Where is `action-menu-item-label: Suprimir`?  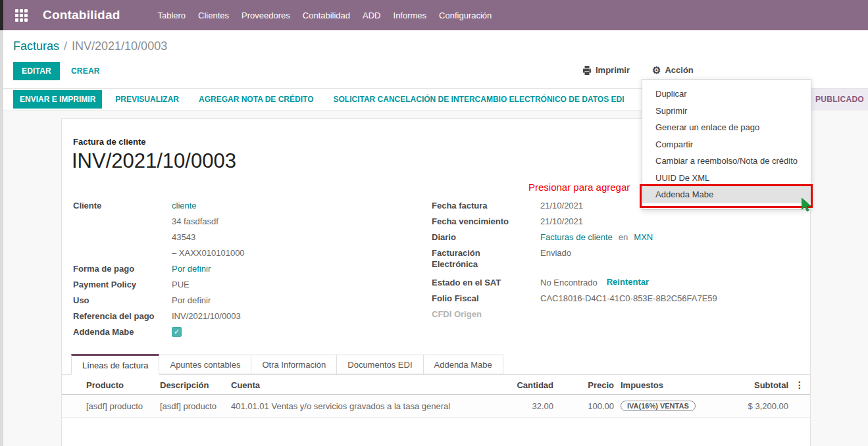
action-menu-item-label: Suprimir is located at coordinates (671, 111).